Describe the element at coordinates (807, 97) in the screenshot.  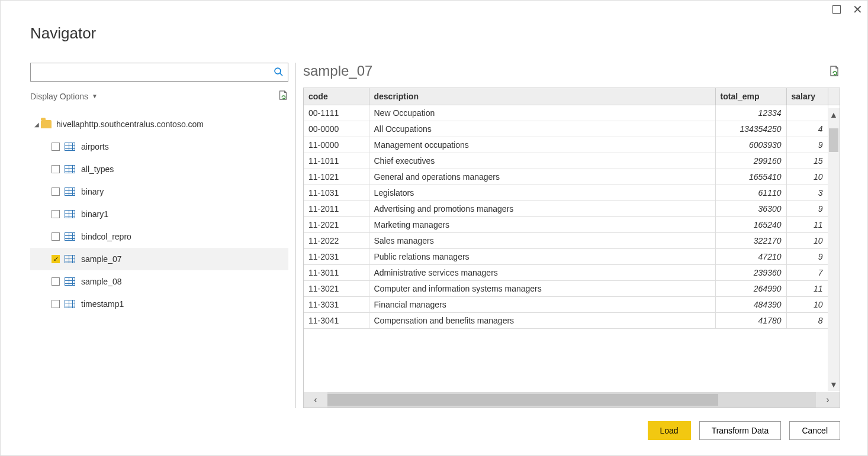
I see `column-header-salary: salary` at that location.